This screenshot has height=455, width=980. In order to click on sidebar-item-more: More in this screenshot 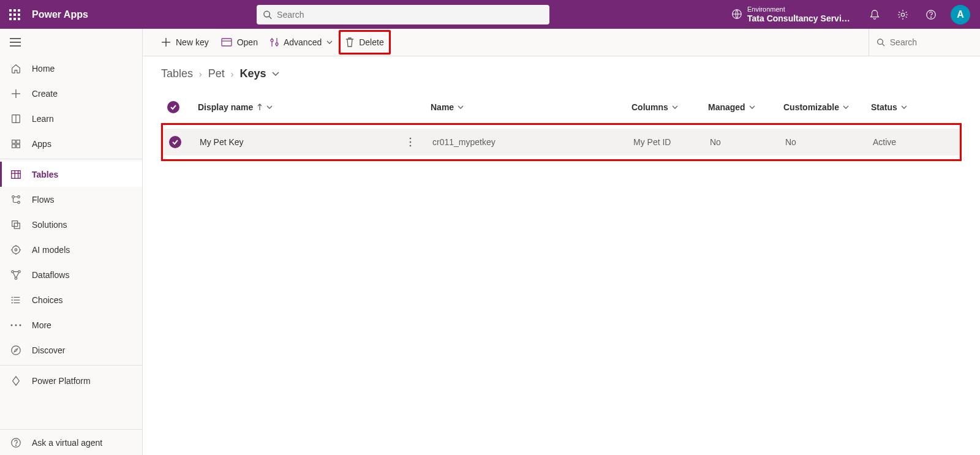, I will do `click(71, 325)`.